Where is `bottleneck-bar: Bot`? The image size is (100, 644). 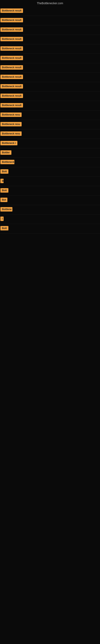
bottleneck-bar: Bot is located at coordinates (4, 200).